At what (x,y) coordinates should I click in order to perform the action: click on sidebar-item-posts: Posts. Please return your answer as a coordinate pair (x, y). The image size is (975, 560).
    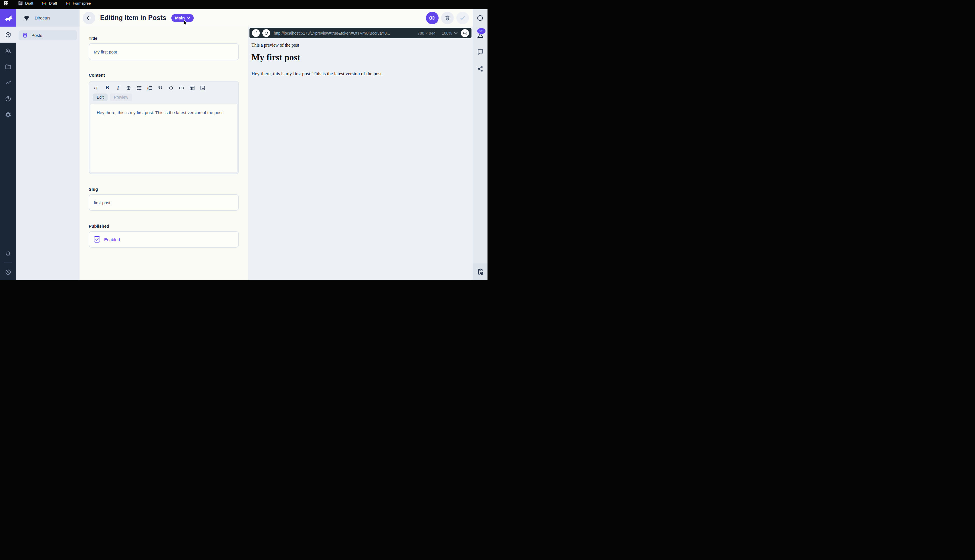
    Looking at the image, I should click on (48, 35).